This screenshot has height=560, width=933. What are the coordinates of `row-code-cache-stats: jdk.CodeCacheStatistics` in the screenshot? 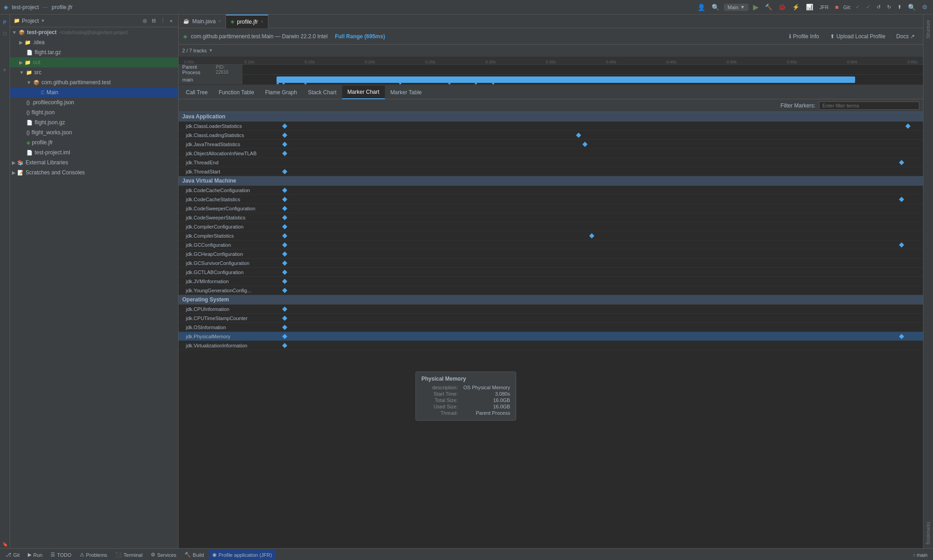 It's located at (551, 199).